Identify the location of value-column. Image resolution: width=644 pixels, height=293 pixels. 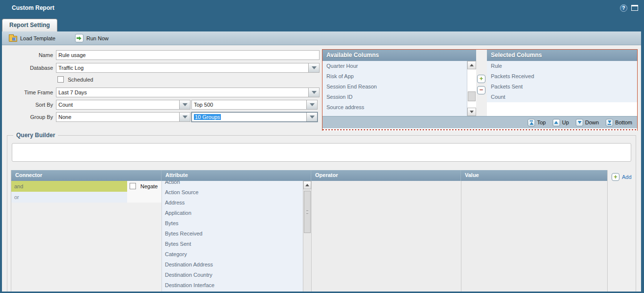
(534, 236).